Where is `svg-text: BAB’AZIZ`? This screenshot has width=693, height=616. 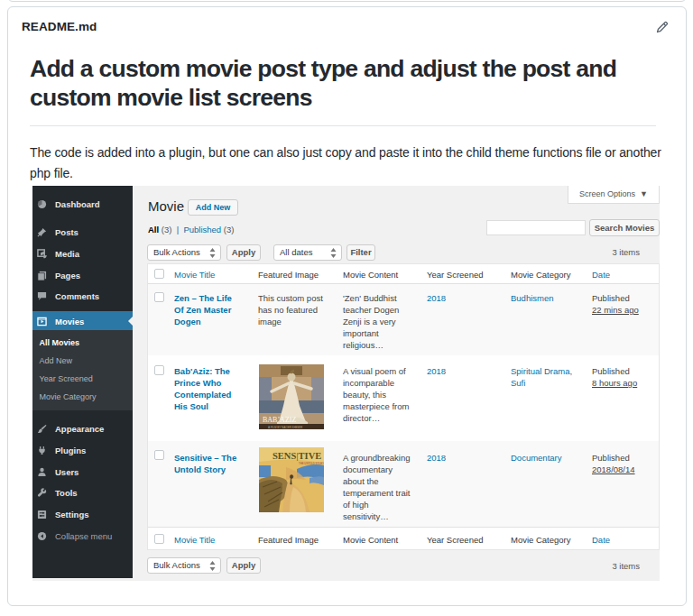
svg-text: BAB’AZIZ is located at coordinates (280, 420).